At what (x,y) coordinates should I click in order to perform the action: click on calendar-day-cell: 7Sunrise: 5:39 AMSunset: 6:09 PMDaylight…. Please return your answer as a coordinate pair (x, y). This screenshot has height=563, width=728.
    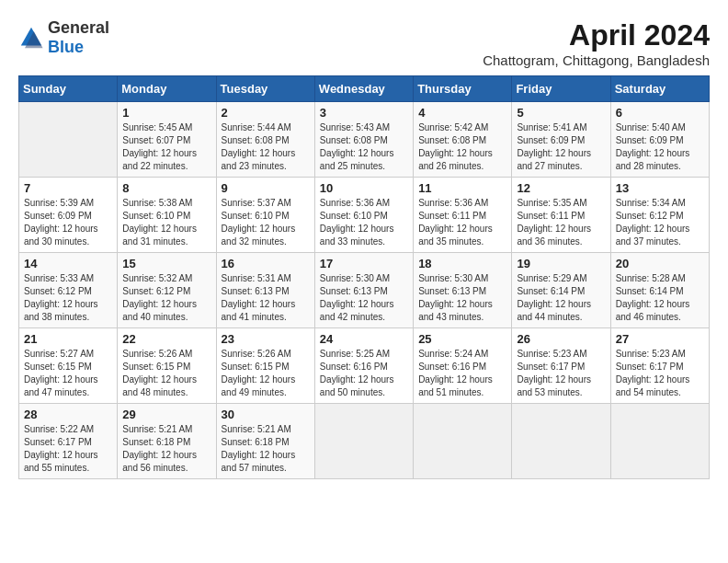
    Looking at the image, I should click on (68, 215).